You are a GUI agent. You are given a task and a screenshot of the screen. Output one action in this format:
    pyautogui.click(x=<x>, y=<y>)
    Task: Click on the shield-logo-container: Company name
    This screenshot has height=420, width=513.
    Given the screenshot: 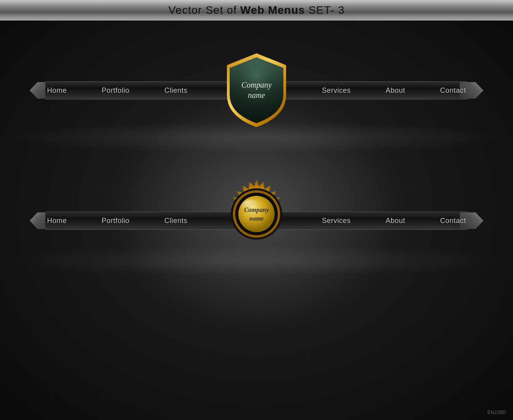 What is the action you would take?
    pyautogui.click(x=256, y=91)
    